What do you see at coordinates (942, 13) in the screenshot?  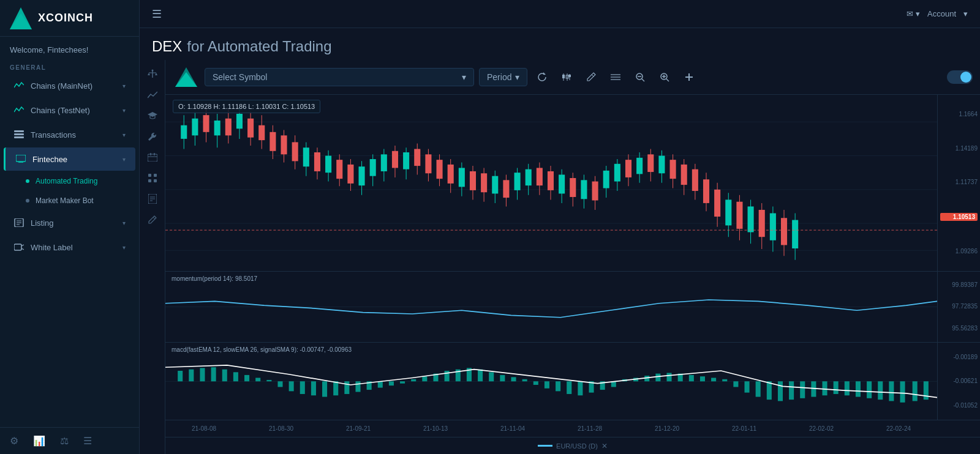 I see `account-button: Account` at bounding box center [942, 13].